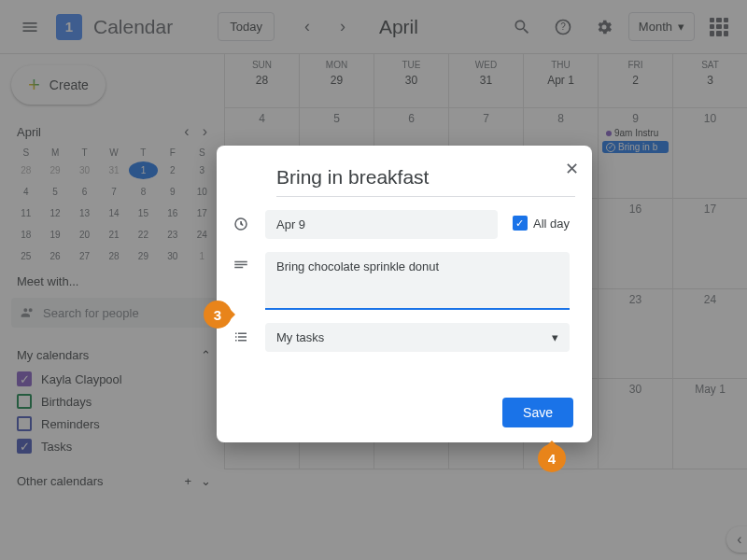 Image resolution: width=747 pixels, height=560 pixels. What do you see at coordinates (538, 413) in the screenshot?
I see `save-button: Save` at bounding box center [538, 413].